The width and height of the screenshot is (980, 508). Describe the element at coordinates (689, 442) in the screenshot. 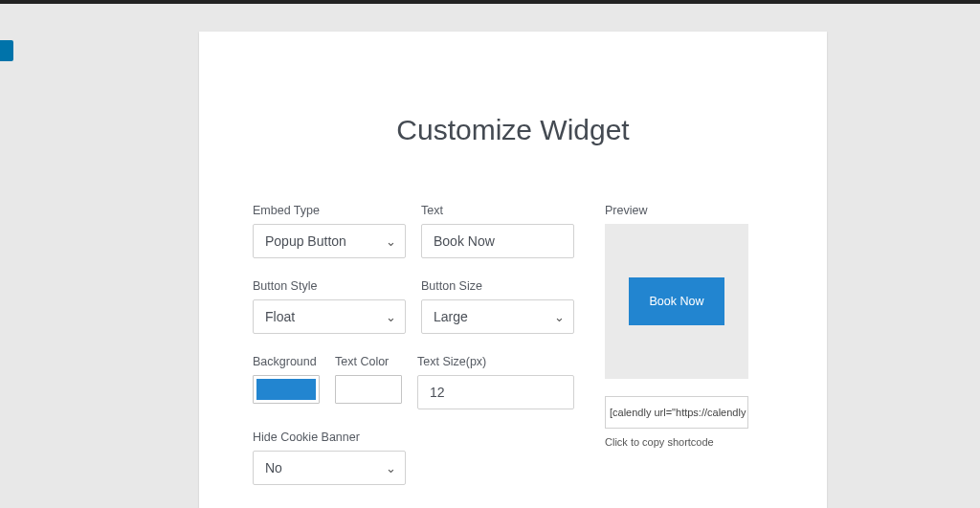

I see `shortcode-hint: Click to copy shortcode` at that location.